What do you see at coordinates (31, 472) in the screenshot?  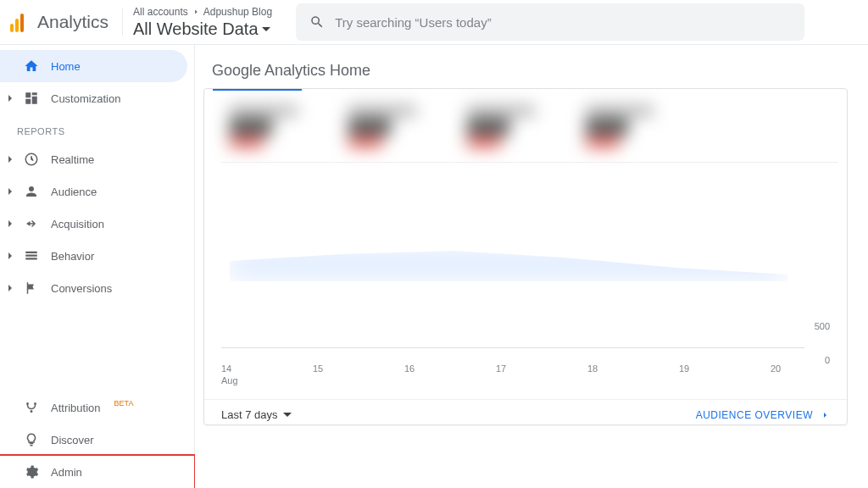 I see `gear-icon` at bounding box center [31, 472].